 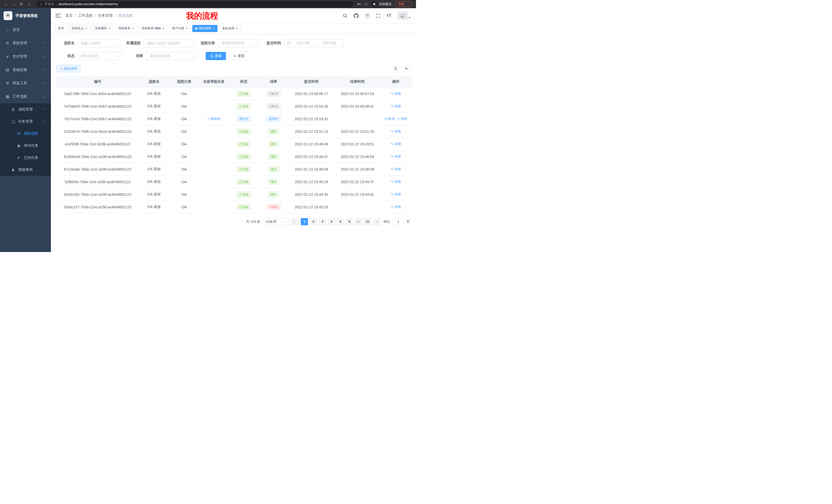 I want to click on prev-page-button: ‹, so click(x=294, y=222).